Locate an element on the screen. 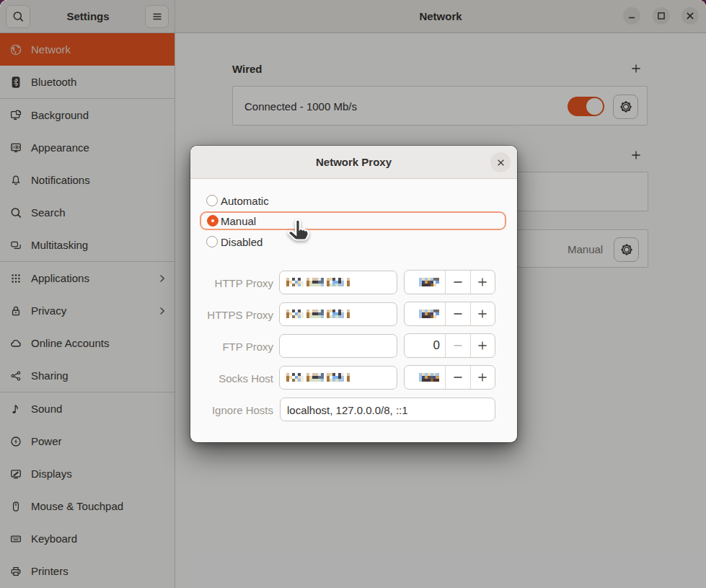 The height and width of the screenshot is (588, 706). ftp-port-value: 0 is located at coordinates (437, 346).